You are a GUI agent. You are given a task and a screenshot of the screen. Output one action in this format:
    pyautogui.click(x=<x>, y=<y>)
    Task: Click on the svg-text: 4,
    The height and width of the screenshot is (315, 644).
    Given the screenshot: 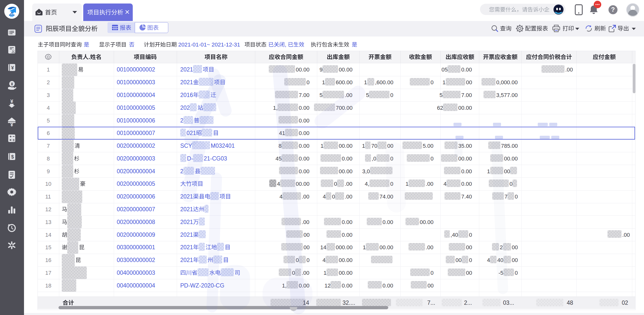 What is the action you would take?
    pyautogui.click(x=367, y=184)
    